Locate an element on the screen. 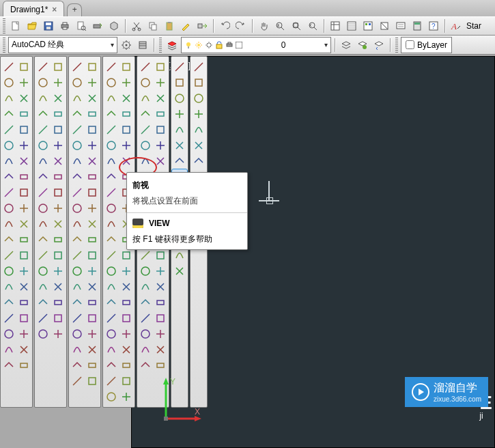 The image size is (495, 448). zoom-window-button is located at coordinates (296, 26).